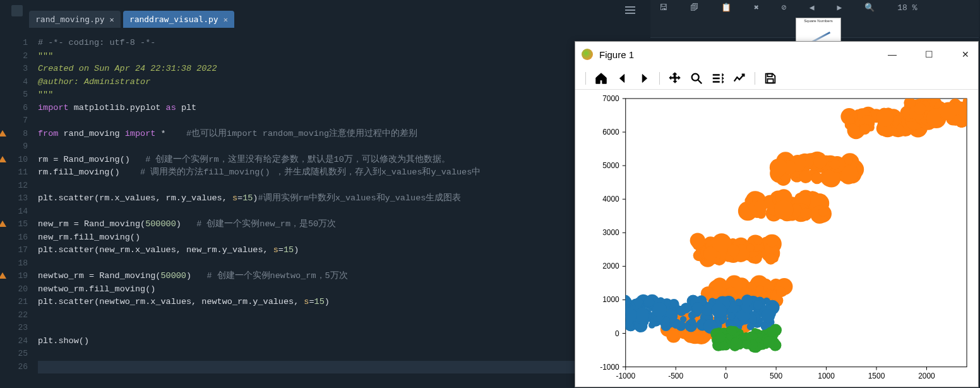 The image size is (980, 388). Describe the element at coordinates (335, 198) in the screenshot. I see `code-line: plt.scatter(rm.x_values, rm.y_values, s=…` at that location.